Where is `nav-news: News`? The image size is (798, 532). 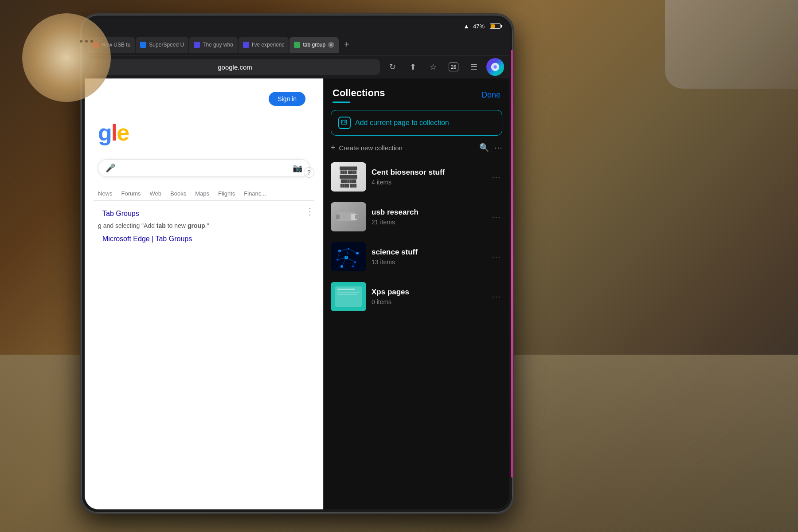 nav-news: News is located at coordinates (106, 195).